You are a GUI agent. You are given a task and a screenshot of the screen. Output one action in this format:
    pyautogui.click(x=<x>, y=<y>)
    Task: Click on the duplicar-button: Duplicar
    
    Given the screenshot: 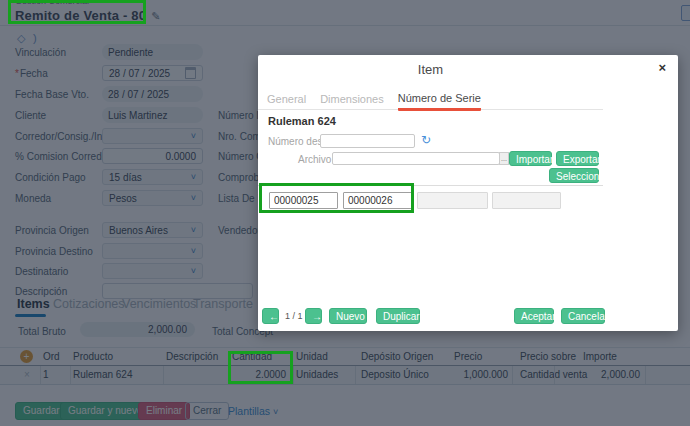 What is the action you would take?
    pyautogui.click(x=398, y=316)
    